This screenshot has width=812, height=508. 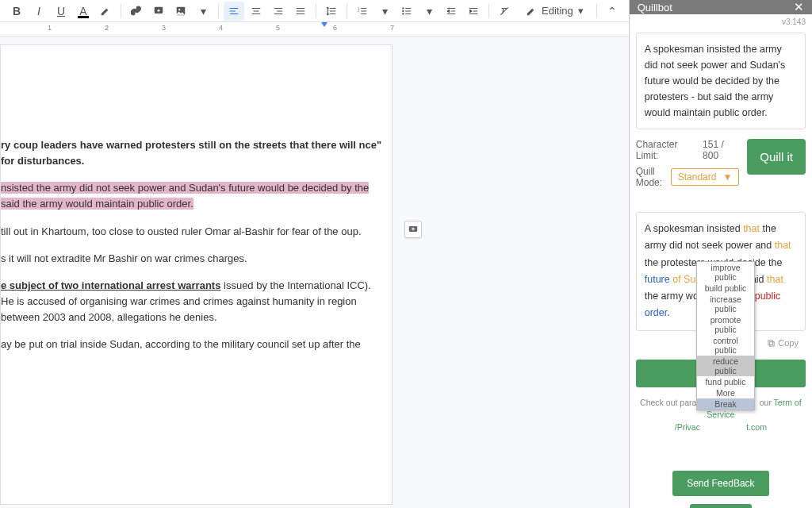 What do you see at coordinates (234, 11) in the screenshot?
I see `align-left-button` at bounding box center [234, 11].